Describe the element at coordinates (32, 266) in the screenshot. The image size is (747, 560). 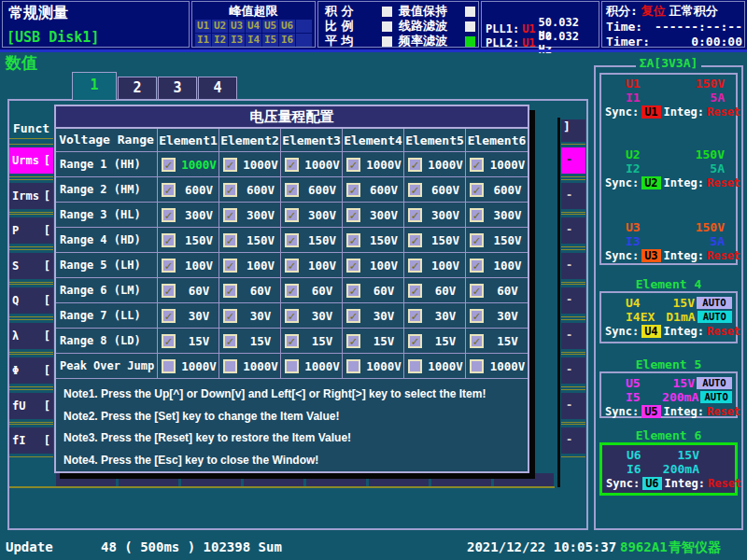
I see `function-row-s: S[` at that location.